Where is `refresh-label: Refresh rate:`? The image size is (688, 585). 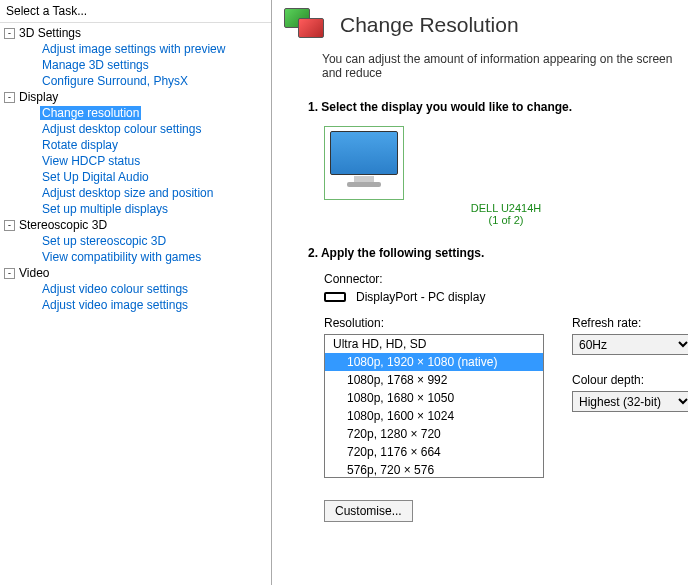 refresh-label: Refresh rate: is located at coordinates (630, 323).